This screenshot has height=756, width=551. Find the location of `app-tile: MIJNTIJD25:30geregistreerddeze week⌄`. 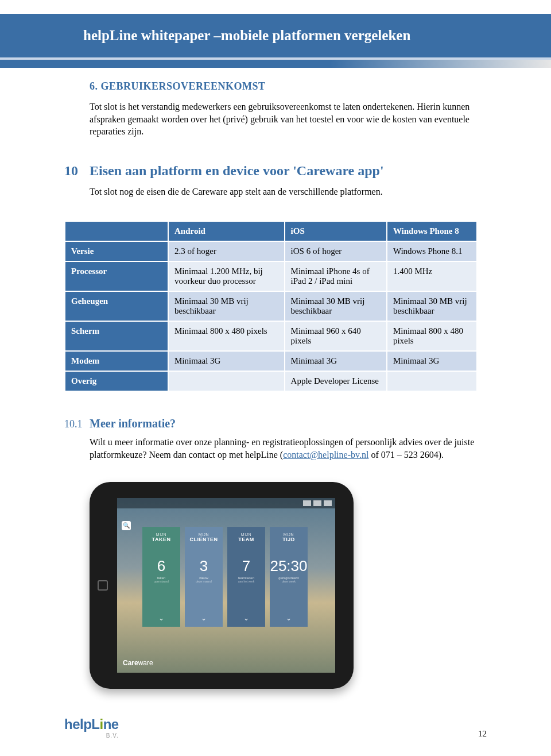

app-tile: MIJNTIJD25:30geregistreerddeze week⌄ is located at coordinates (289, 577).